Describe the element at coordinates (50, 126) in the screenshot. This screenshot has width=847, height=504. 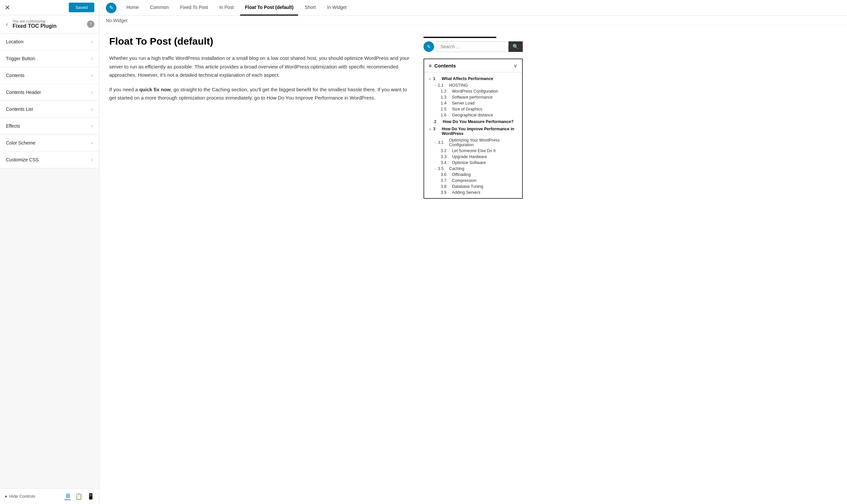
I see `menu-item-effects: Effects›` at that location.